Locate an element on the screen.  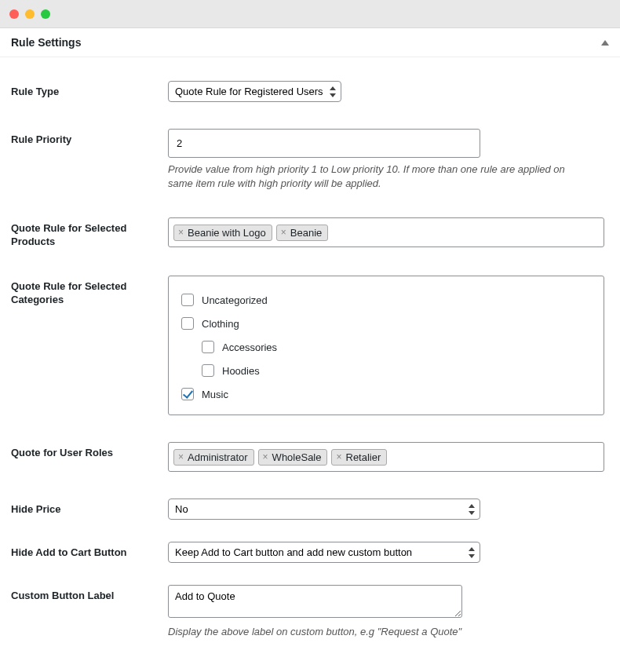
window-titlebar is located at coordinates (310, 14).